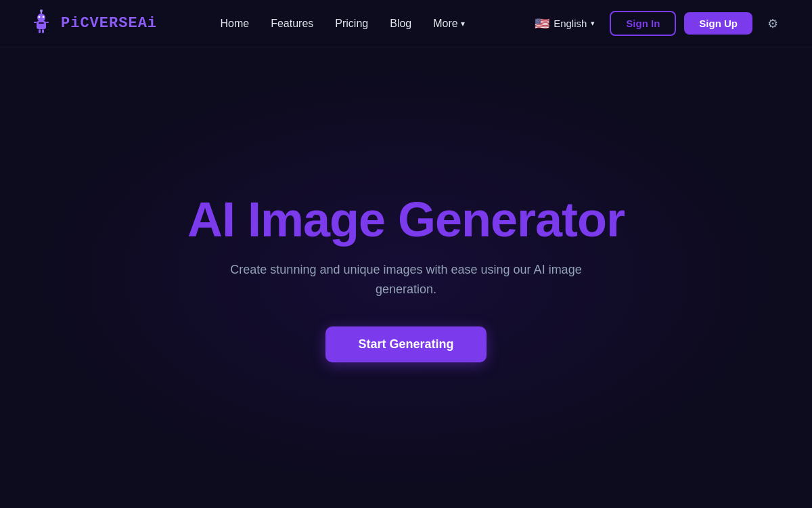 The image size is (812, 508). What do you see at coordinates (41, 24) in the screenshot?
I see `logo-icon` at bounding box center [41, 24].